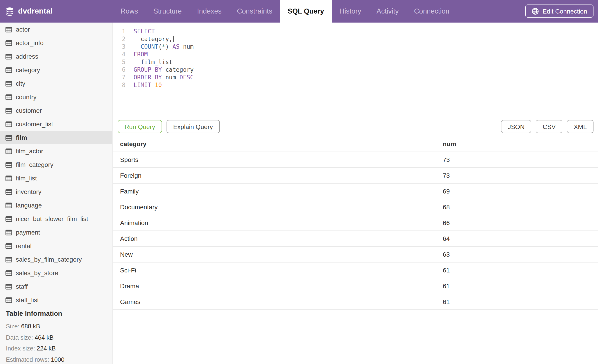  What do you see at coordinates (355, 286) in the screenshot?
I see `table-row: Drama61` at bounding box center [355, 286].